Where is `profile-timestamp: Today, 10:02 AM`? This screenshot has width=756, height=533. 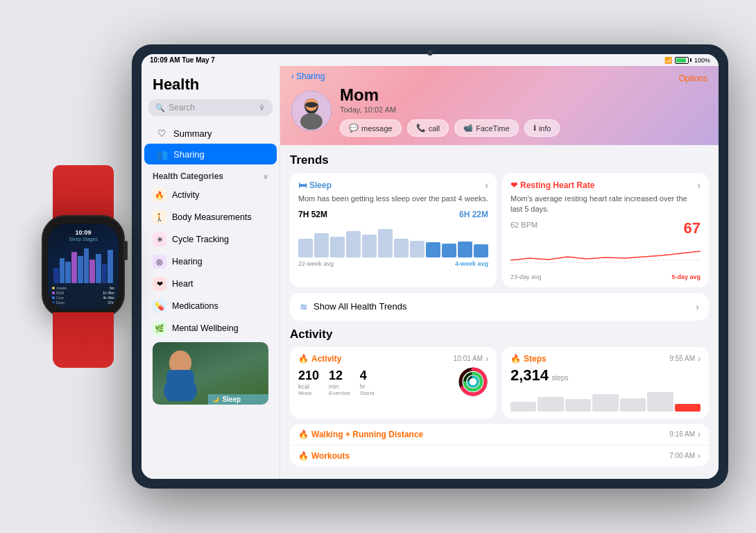
profile-timestamp: Today, 10:02 AM is located at coordinates (524, 110).